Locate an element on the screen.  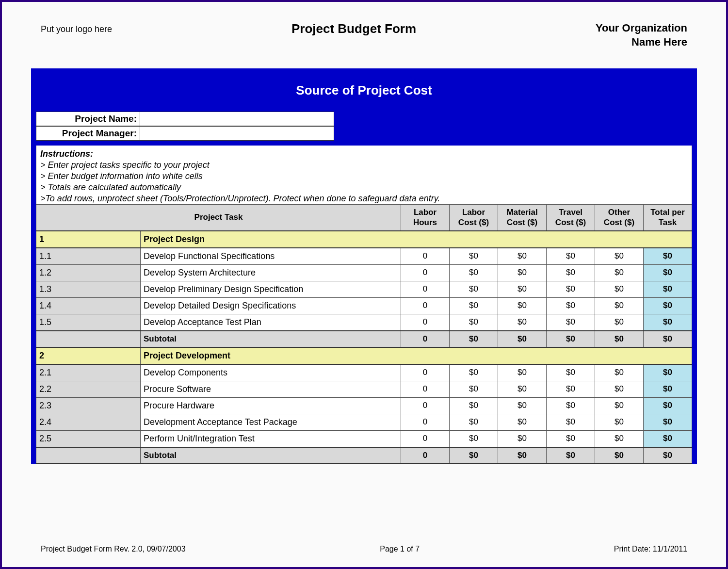
task-name-cell: Procure Software is located at coordinates (271, 389).